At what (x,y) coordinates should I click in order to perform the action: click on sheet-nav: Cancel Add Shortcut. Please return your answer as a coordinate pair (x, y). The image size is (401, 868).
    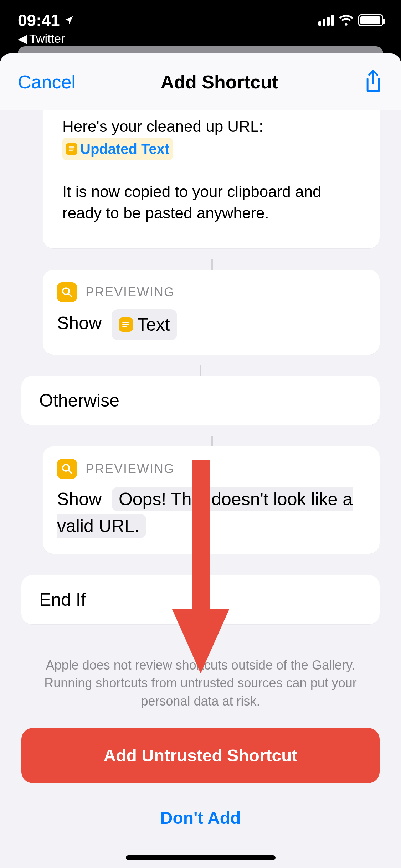
    Looking at the image, I should click on (200, 82).